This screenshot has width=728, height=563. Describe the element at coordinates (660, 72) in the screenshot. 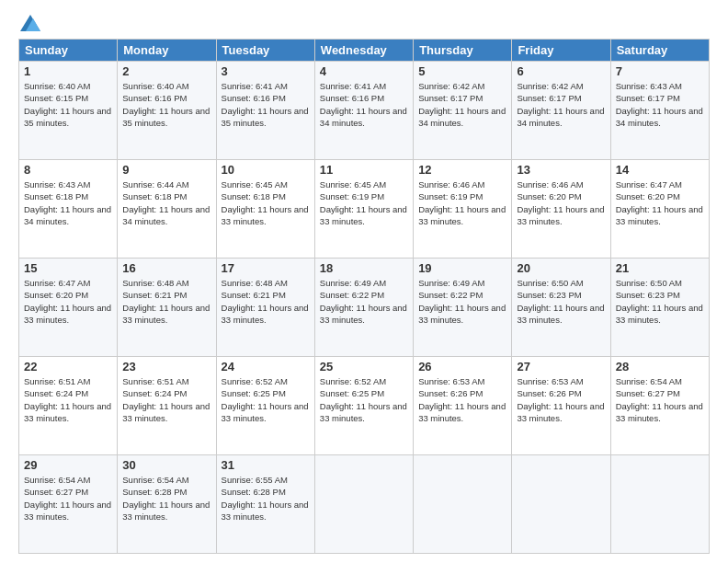

I see `day-number: 7` at that location.